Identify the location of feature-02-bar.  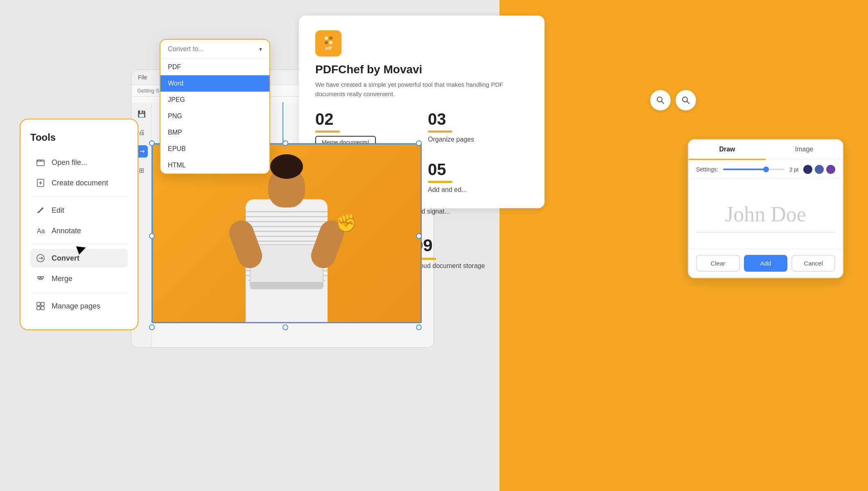
(328, 132).